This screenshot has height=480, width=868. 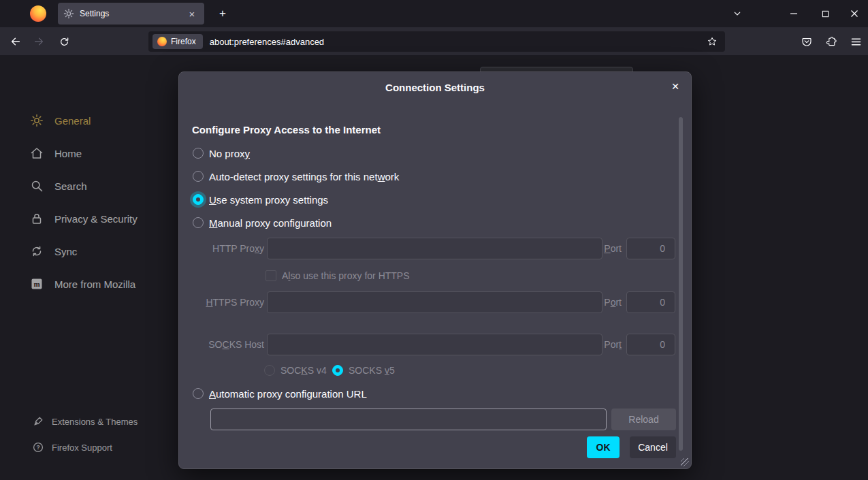 What do you see at coordinates (644, 419) in the screenshot?
I see `reload-proxy-button: Reload` at bounding box center [644, 419].